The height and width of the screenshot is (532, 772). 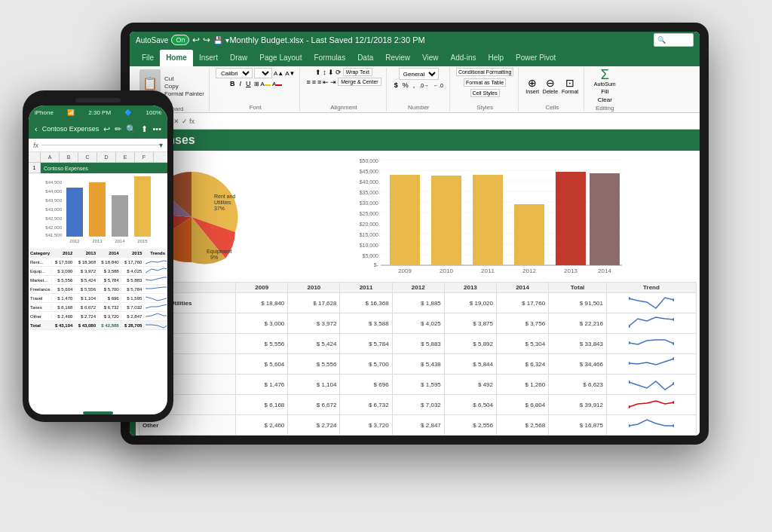 I want to click on tab-insert: Insert, so click(x=208, y=58).